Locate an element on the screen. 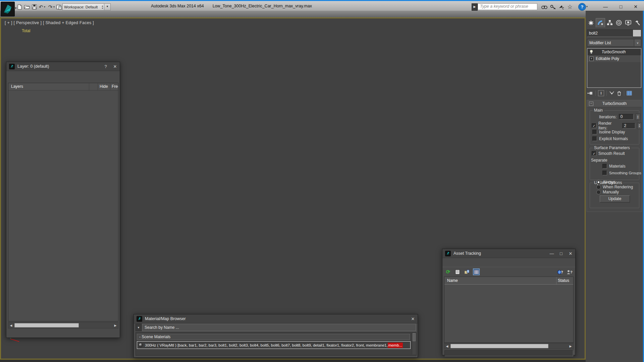  material-browser-titlebar: Material/Map Browser ✕ is located at coordinates (276, 319).